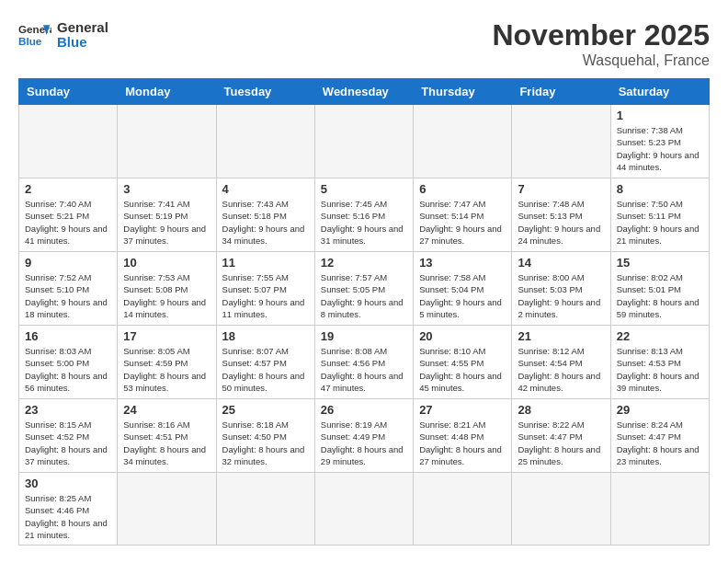 This screenshot has width=728, height=563. What do you see at coordinates (364, 410) in the screenshot?
I see `day-number: 26` at bounding box center [364, 410].